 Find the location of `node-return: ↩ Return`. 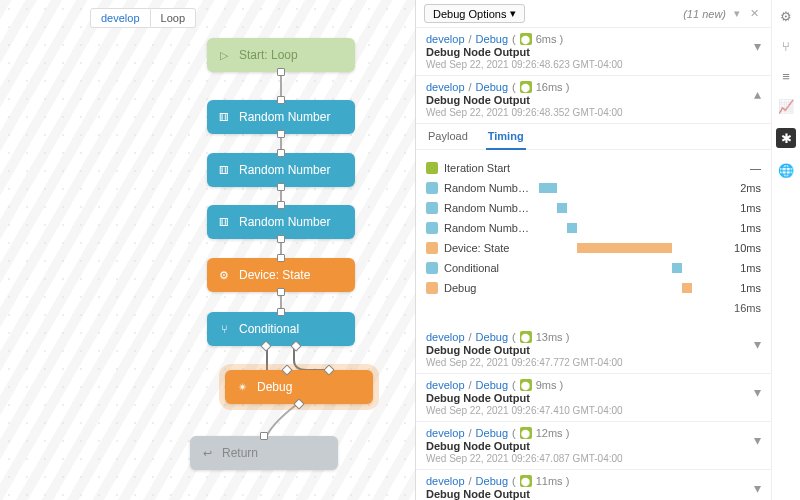

node-return: ↩ Return is located at coordinates (264, 453).